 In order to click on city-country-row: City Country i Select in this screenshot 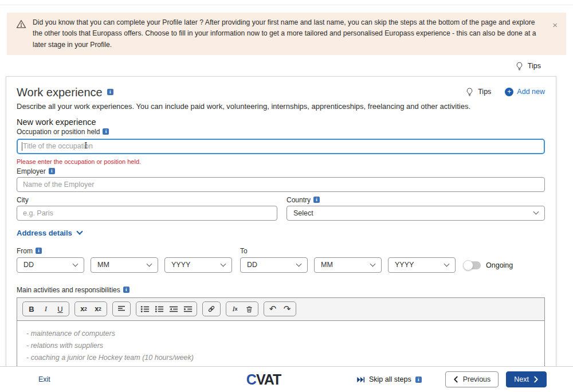, I will do `click(281, 209)`.